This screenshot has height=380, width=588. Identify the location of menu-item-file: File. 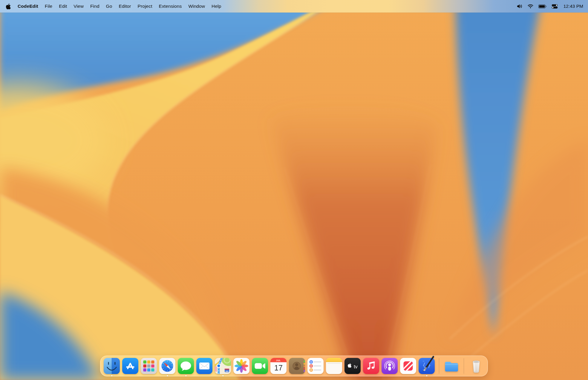
(48, 6).